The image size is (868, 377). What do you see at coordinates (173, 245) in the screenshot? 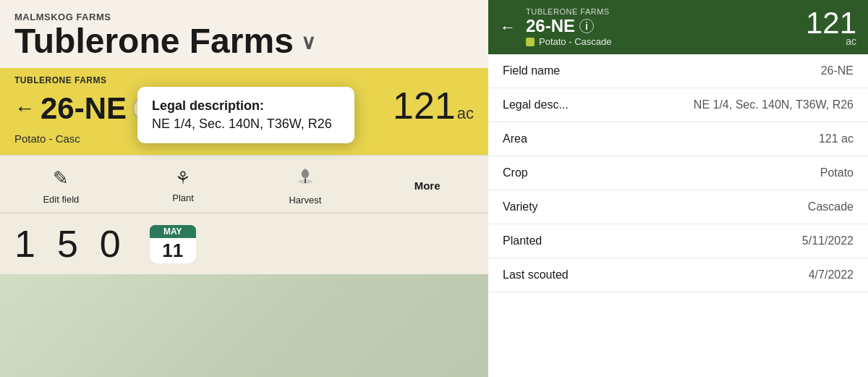
I see `calendar-badge: MAY 11` at bounding box center [173, 245].